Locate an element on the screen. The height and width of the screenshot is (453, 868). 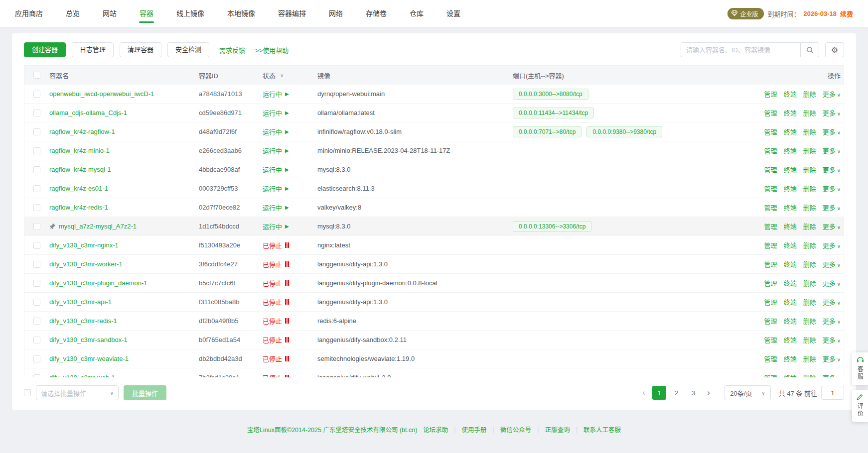
footer-link-1: 论坛求助 is located at coordinates (435, 429).